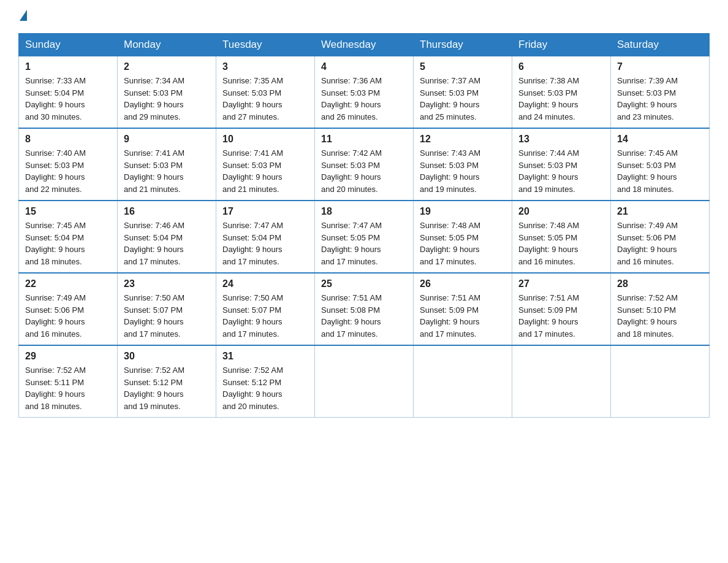  Describe the element at coordinates (167, 212) in the screenshot. I see `day-number: 16` at that location.